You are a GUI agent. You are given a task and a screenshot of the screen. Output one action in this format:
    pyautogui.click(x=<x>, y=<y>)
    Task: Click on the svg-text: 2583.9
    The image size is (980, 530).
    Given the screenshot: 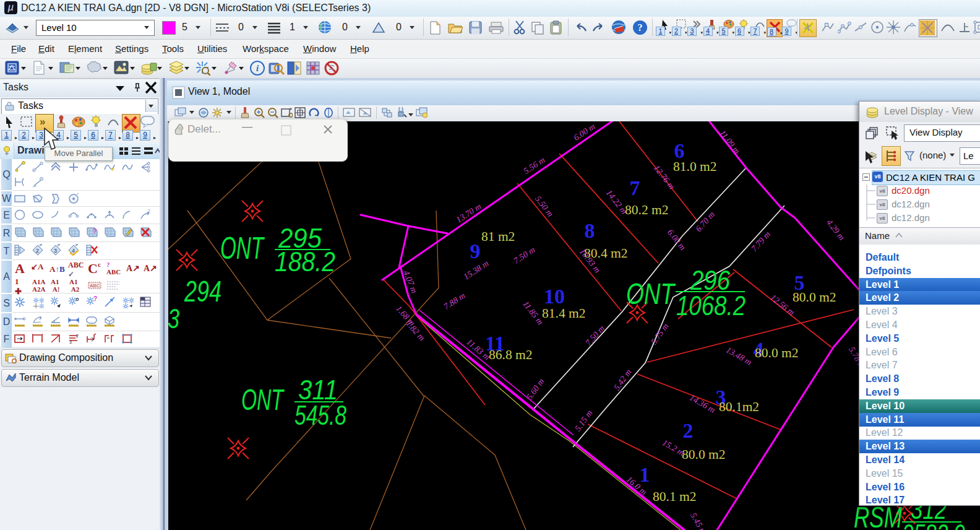 What is the action you would take?
    pyautogui.click(x=933, y=524)
    